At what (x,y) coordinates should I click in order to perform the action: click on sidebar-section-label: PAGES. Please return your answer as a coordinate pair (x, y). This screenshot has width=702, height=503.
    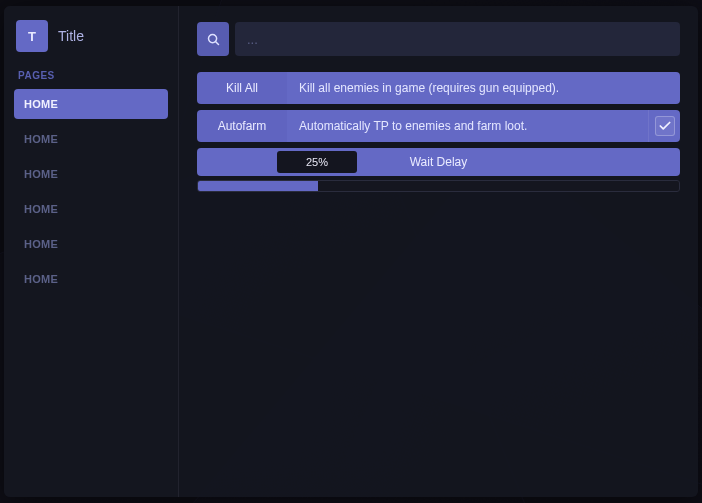
    Looking at the image, I should click on (93, 76).